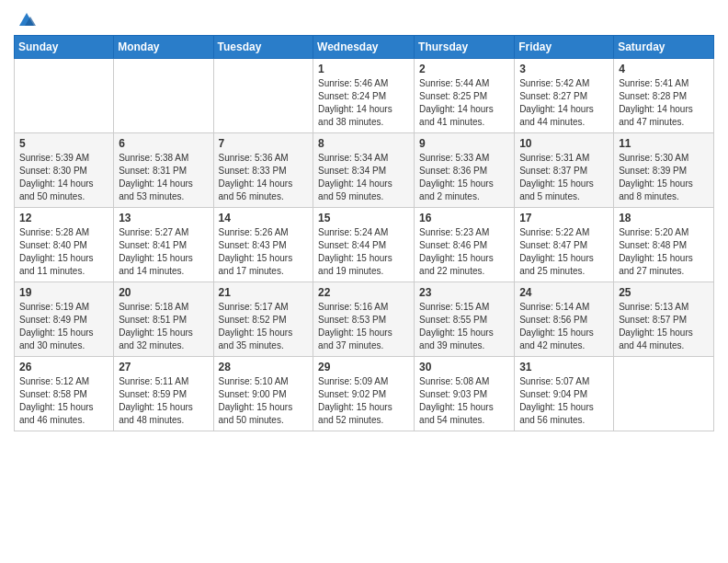 The height and width of the screenshot is (563, 728). I want to click on day-number: 16, so click(464, 218).